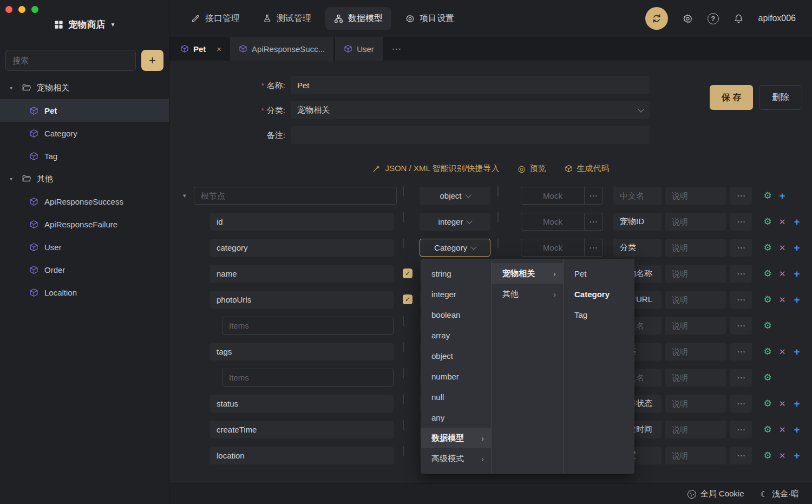 Image resolution: width=812 pixels, height=504 pixels. I want to click on settings-gear-button, so click(687, 18).